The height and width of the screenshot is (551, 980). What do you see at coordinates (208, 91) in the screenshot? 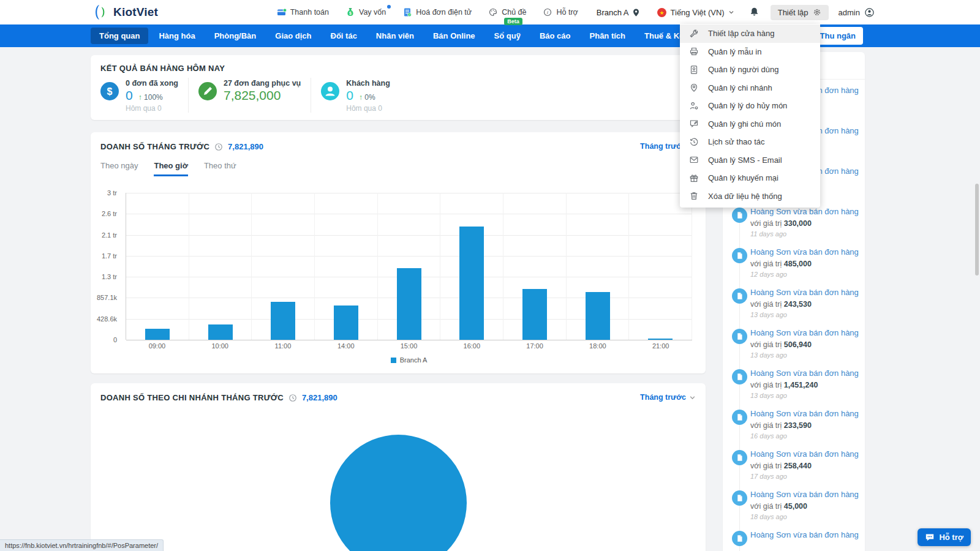
I see `pencil-icon` at bounding box center [208, 91].